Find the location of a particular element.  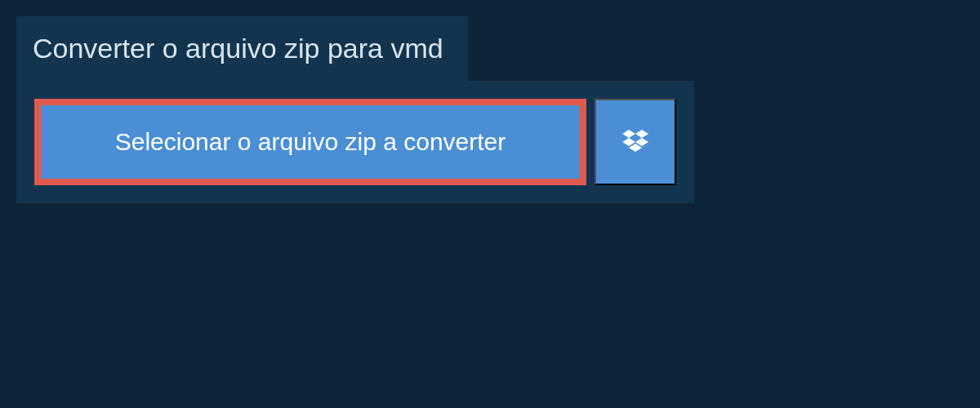

dropbox-button is located at coordinates (635, 142).